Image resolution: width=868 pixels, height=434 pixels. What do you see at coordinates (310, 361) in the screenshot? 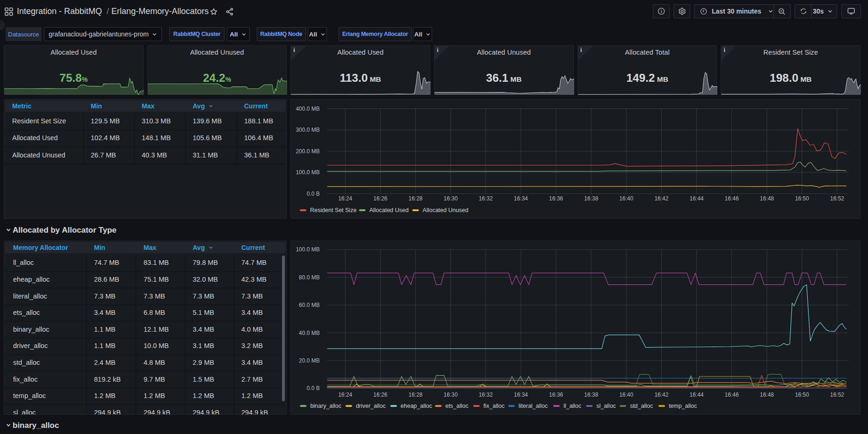
I see `svg-text: 20.0 MB` at bounding box center [310, 361].